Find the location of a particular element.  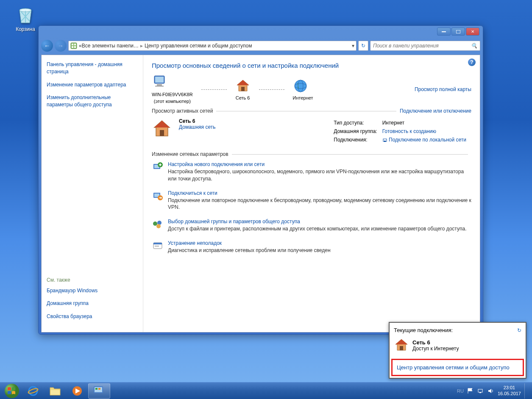

show-desktop-button is located at coordinates (526, 391).